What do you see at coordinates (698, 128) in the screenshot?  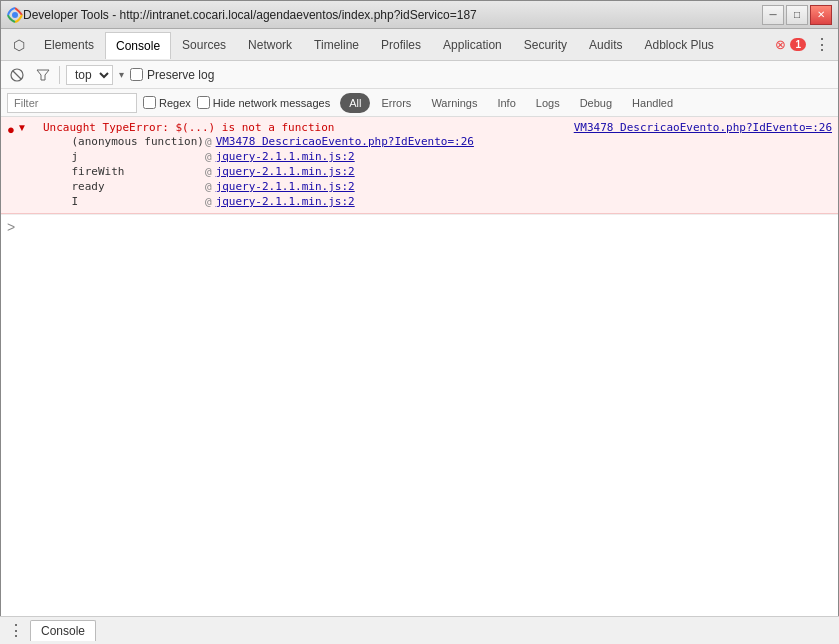 I see `error-source-link: VM3478 DescricaoEvento.php?IdEvento=:26` at bounding box center [698, 128].